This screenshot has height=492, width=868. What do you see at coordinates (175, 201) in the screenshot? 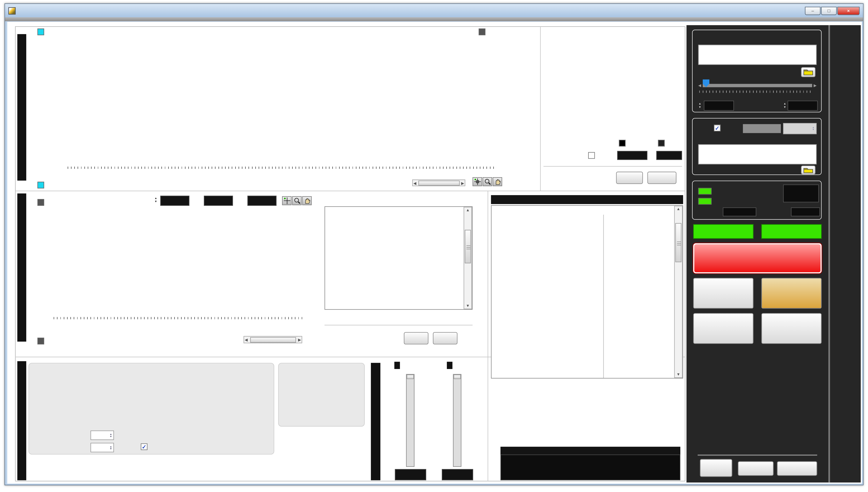
I see `sv-cmd-value` at bounding box center [175, 201].